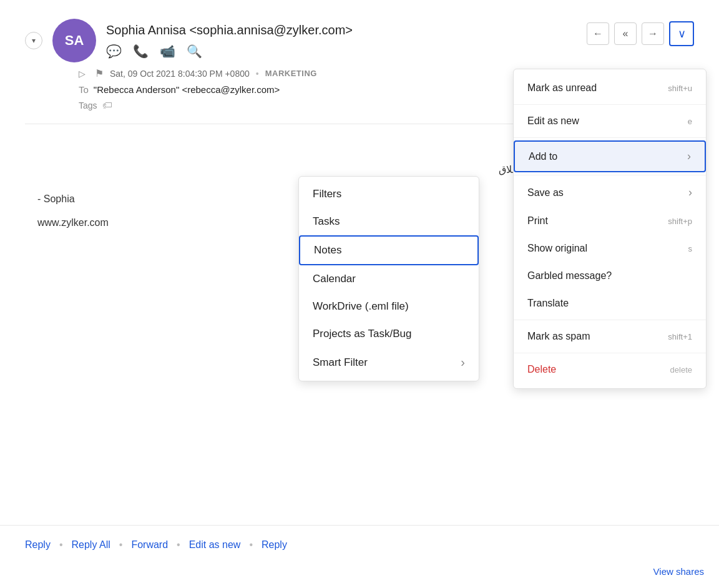  What do you see at coordinates (188, 41) in the screenshot?
I see `sender-info: ▾ SA Sophia Annisa <sophia.annisa@zylker…` at bounding box center [188, 41].